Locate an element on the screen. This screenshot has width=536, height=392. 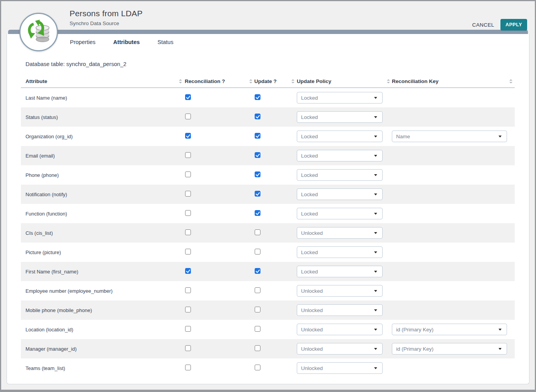
attribute-label: CIs (cis_list) is located at coordinates (99, 233).